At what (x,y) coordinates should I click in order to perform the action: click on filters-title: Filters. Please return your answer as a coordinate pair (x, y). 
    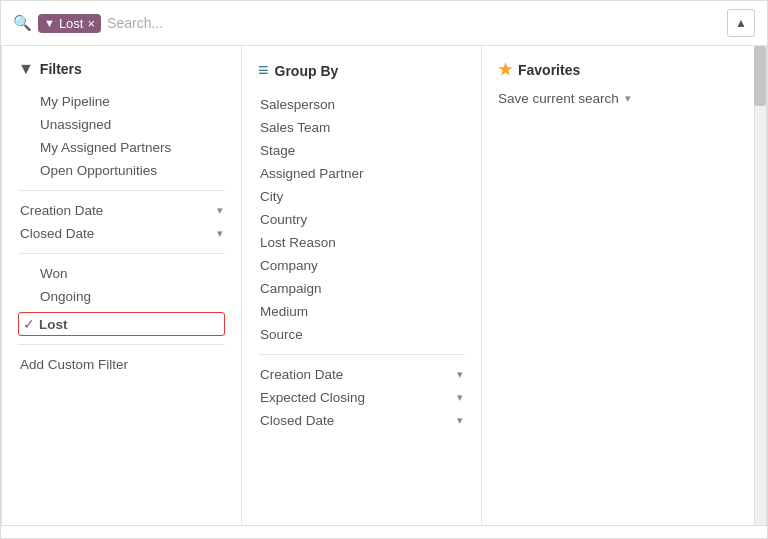
    Looking at the image, I should click on (61, 69).